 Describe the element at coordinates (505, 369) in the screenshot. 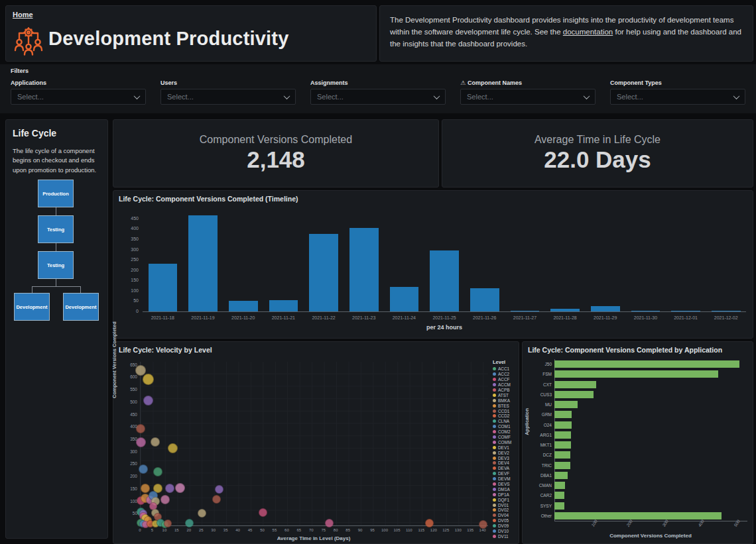

I see `legend-item-acc1: ACC1` at that location.